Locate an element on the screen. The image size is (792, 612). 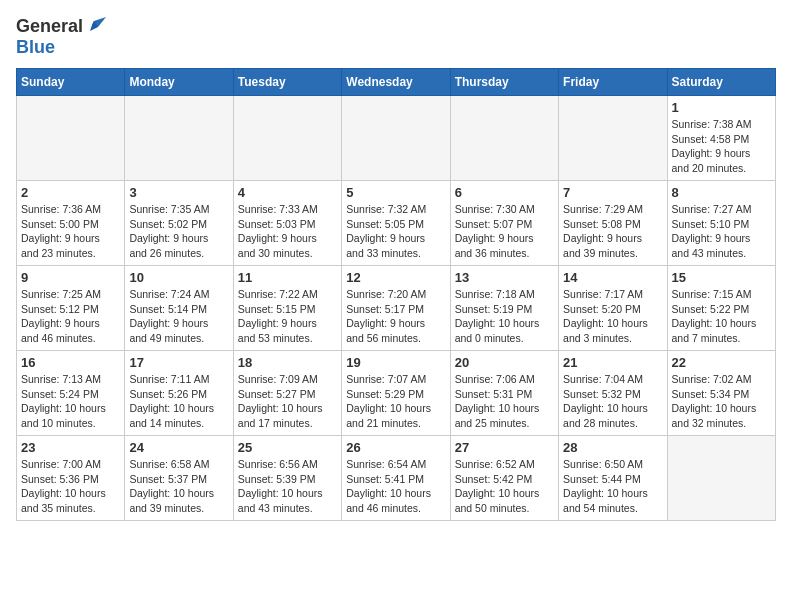
day-number: 15 is located at coordinates (722, 278).